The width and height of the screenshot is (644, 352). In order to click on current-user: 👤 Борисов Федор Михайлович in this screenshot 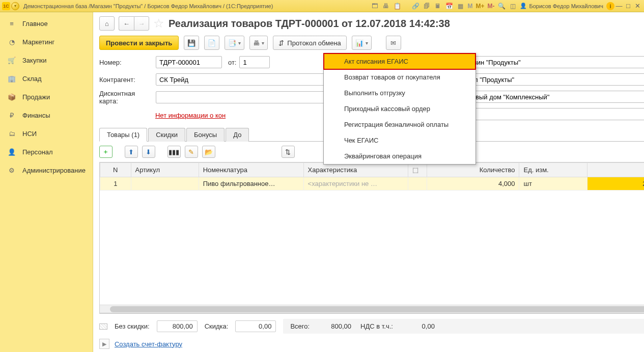, I will do `click(562, 6)`.